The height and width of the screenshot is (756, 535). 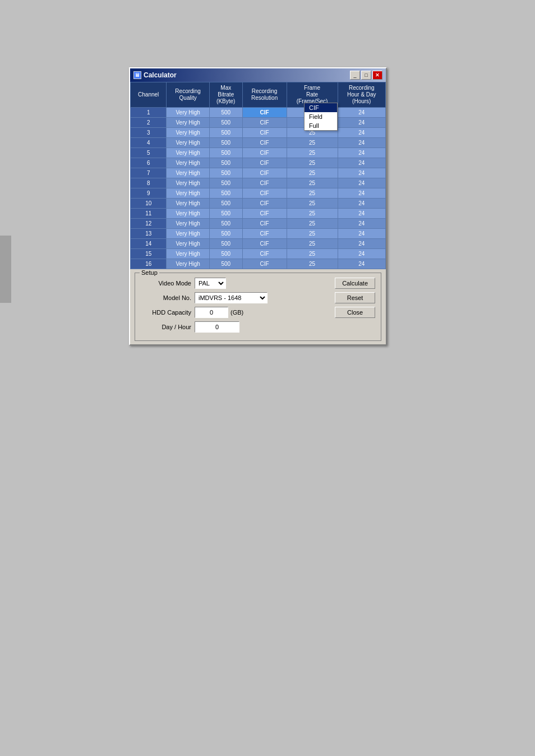 I want to click on dropdown-option-field: Field, so click(x=321, y=117).